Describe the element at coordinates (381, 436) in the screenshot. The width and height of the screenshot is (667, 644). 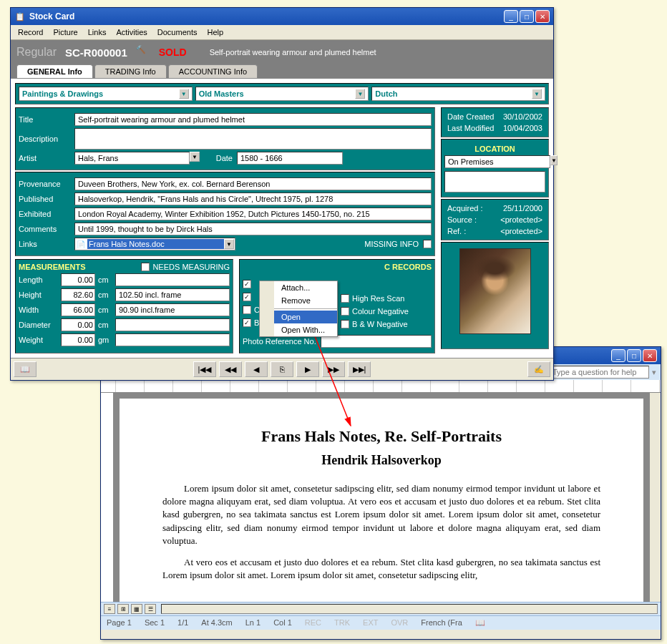
I see `doc-heading-1: Frans Hals Notes, Re. Self-Portraits` at that location.